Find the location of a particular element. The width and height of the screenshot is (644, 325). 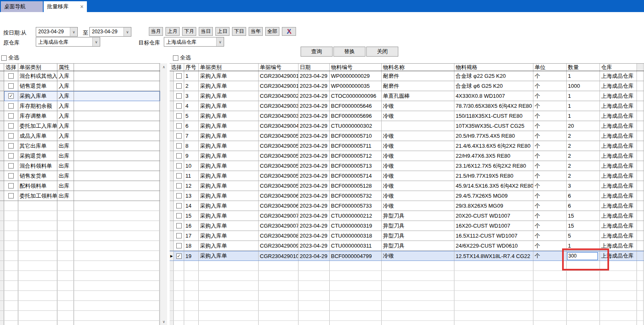

table-row: 库存调整单入库 is located at coordinates (80, 116).